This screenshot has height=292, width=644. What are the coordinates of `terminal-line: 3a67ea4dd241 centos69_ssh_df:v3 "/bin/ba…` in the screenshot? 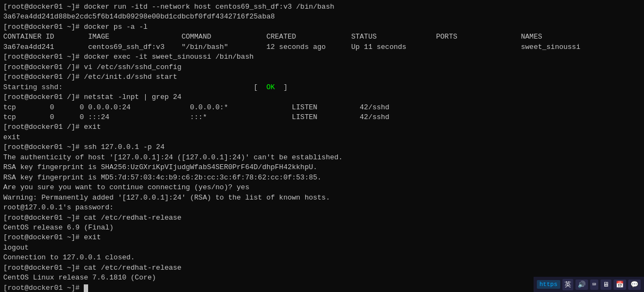 It's located at (322, 47).